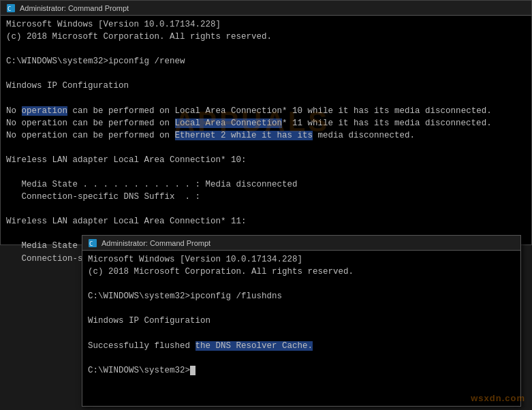 This screenshot has height=410, width=532. I want to click on line-2-3: C:\WINDOWS\system32>ipconfig /flushdns, so click(301, 296).